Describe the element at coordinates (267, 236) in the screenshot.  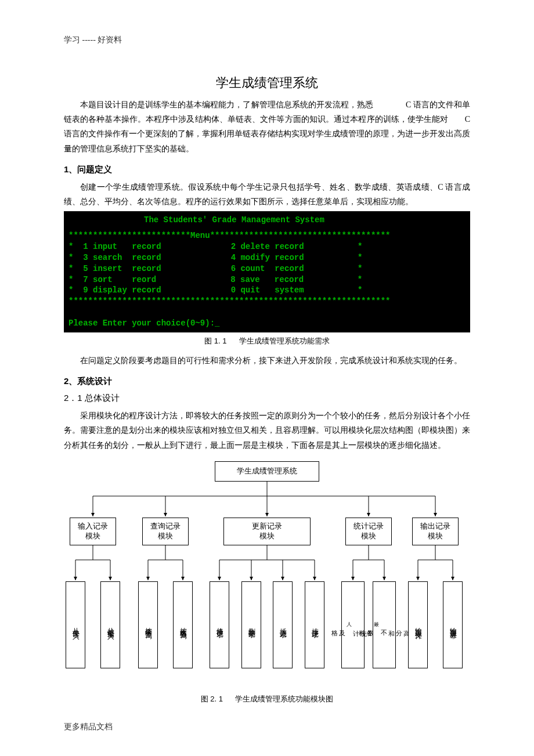
I see `console-border-top: *************************Menu***********…` at that location.